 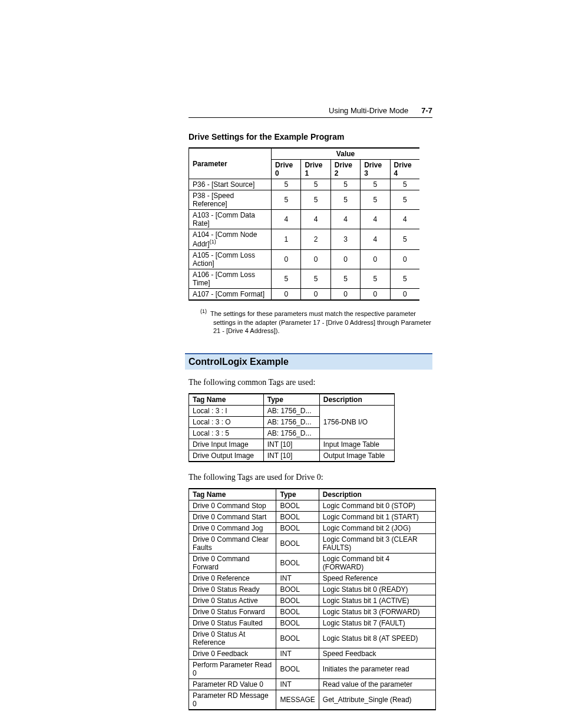 What do you see at coordinates (286, 170) in the screenshot?
I see `th-drive-col: Drive 0` at bounding box center [286, 170].